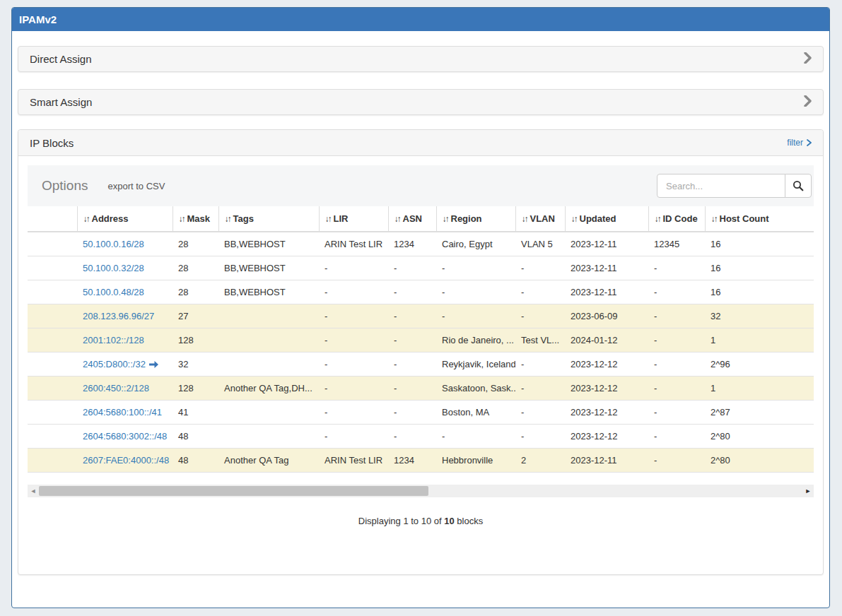 The width and height of the screenshot is (842, 616). What do you see at coordinates (798, 186) in the screenshot?
I see `search-icon` at bounding box center [798, 186].